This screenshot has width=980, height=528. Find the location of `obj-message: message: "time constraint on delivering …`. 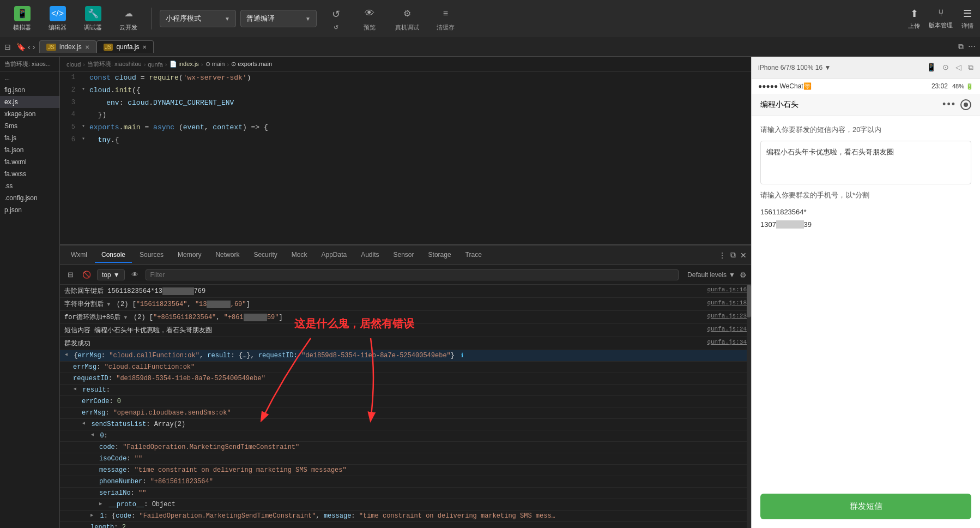

obj-message: message: "time constraint on delivering … is located at coordinates (406, 470).